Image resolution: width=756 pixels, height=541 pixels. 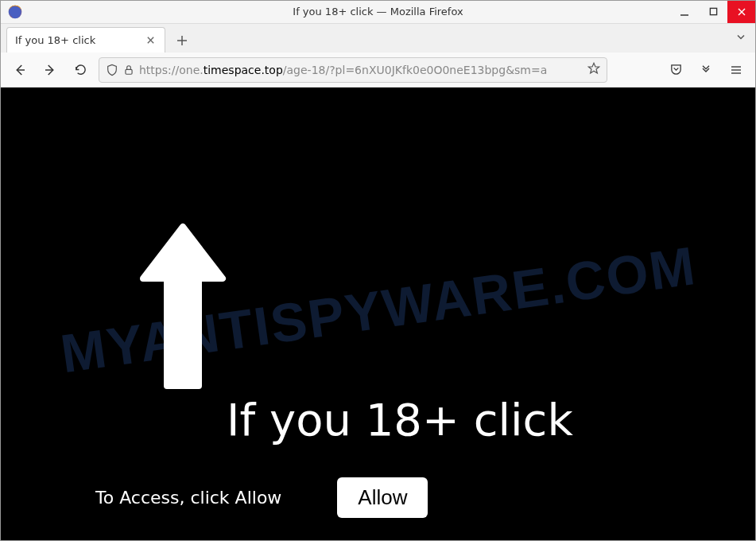 What do you see at coordinates (50, 70) in the screenshot?
I see `forward-button` at bounding box center [50, 70].